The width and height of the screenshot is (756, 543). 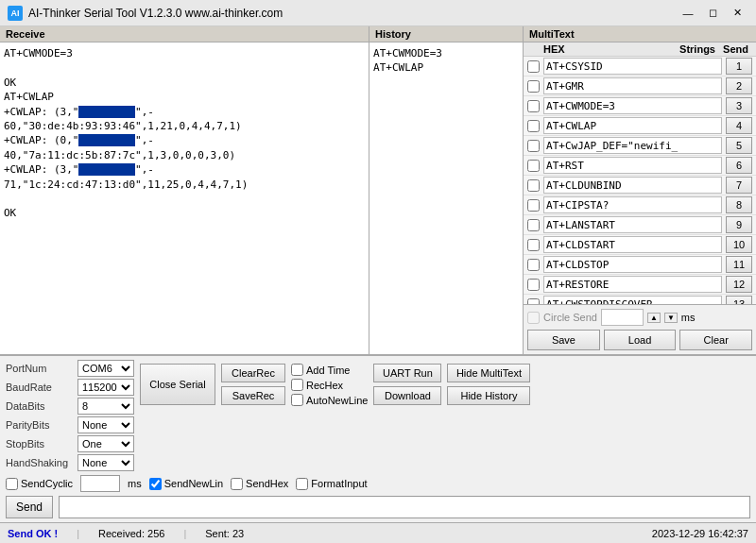 I want to click on clear-button: Clear, so click(x=716, y=340).